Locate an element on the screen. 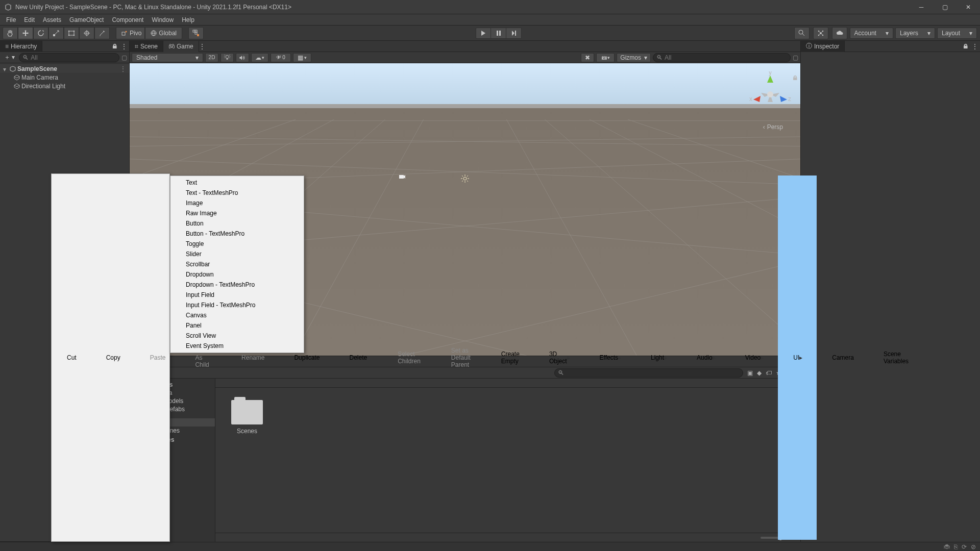 Image resolution: width=980 pixels, height=551 pixels. menu-file: File is located at coordinates (11, 20).